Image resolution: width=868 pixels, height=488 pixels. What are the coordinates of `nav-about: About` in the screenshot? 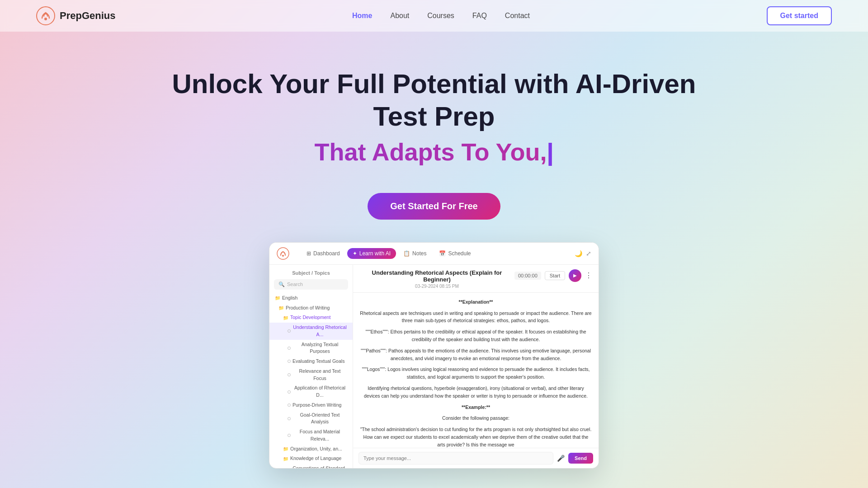 It's located at (400, 15).